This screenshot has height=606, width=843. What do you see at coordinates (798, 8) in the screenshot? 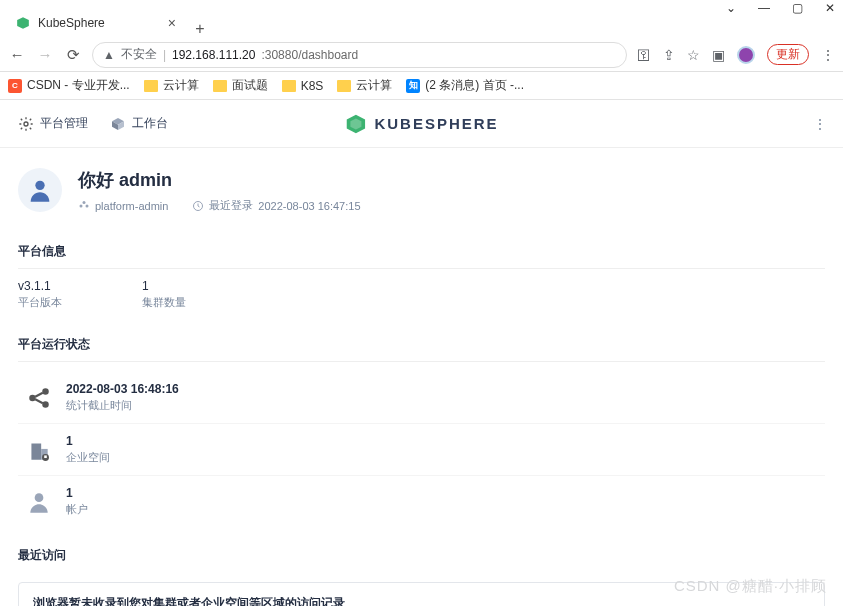
I see `maximize-icon: ▢` at bounding box center [798, 8].